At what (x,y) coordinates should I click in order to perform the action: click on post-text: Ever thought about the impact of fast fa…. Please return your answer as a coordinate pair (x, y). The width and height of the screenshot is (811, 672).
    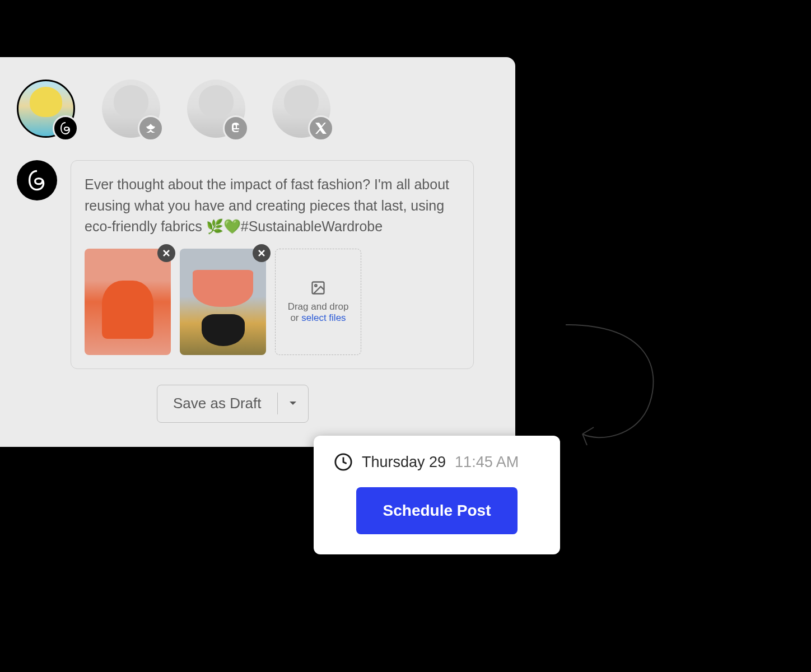
    Looking at the image, I should click on (272, 206).